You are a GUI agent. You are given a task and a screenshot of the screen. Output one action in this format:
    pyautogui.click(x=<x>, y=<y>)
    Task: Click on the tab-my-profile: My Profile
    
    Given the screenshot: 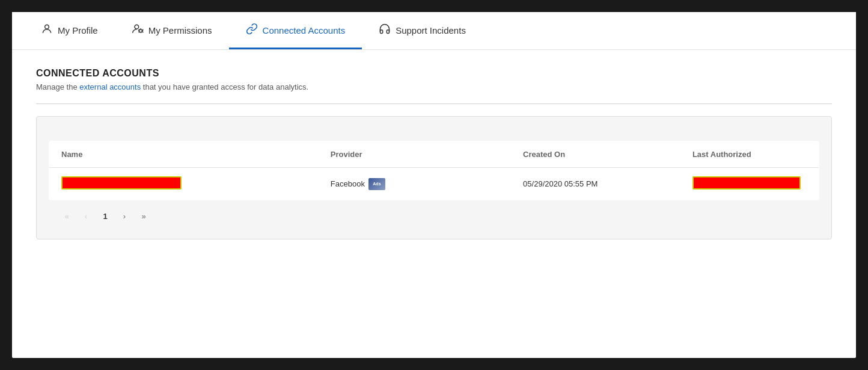 What is the action you would take?
    pyautogui.click(x=70, y=31)
    